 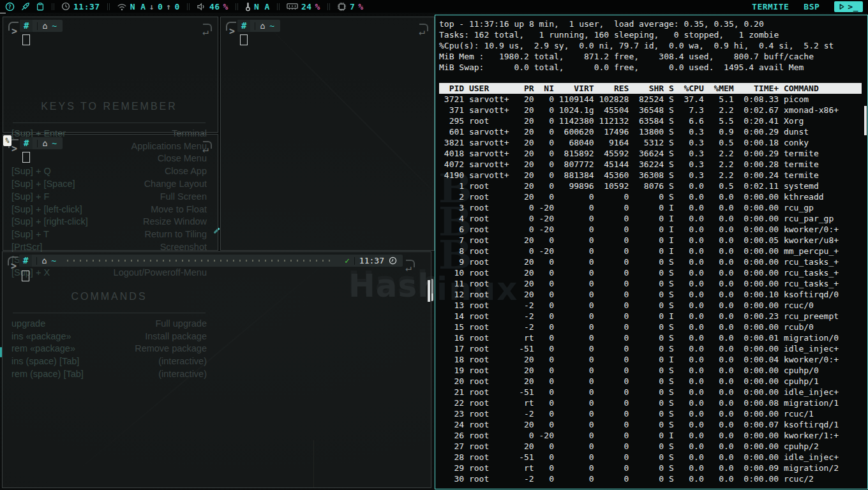 I want to click on help-icon: ?, so click(x=10, y=6).